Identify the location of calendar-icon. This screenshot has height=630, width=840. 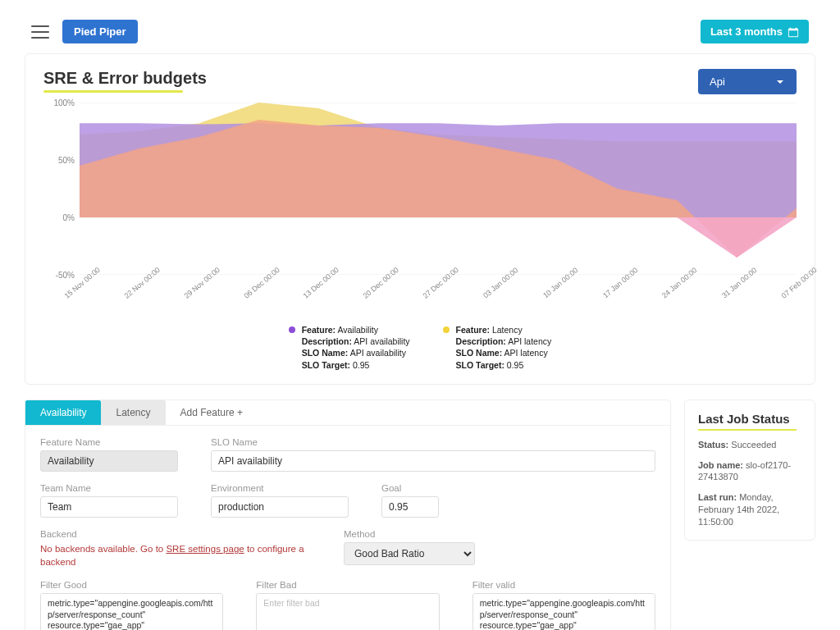
(793, 32).